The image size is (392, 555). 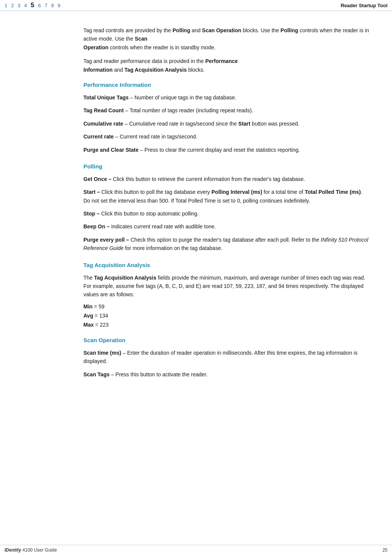 What do you see at coordinates (103, 124) in the screenshot?
I see `term-cumulative-rate: Cumulative rate` at bounding box center [103, 124].